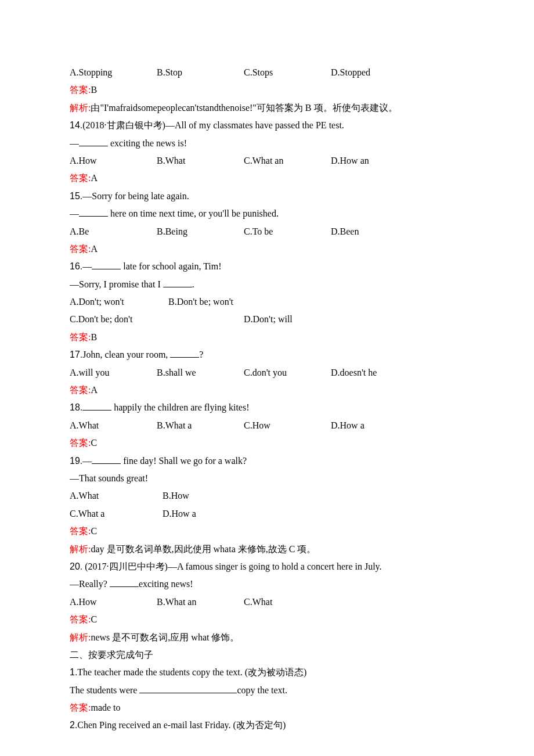 The height and width of the screenshot is (756, 534). I want to click on s2q2-number: 2., so click(73, 725).